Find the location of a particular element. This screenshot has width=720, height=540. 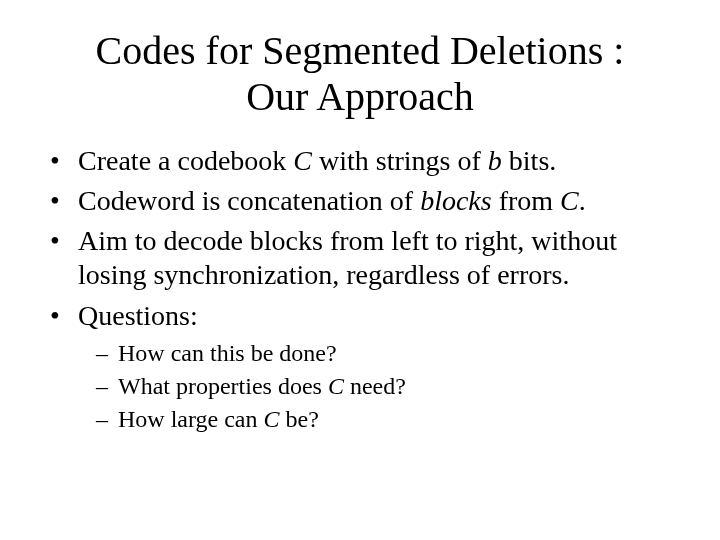

sub-bullet-3: How large can C be? is located at coordinates (388, 420).